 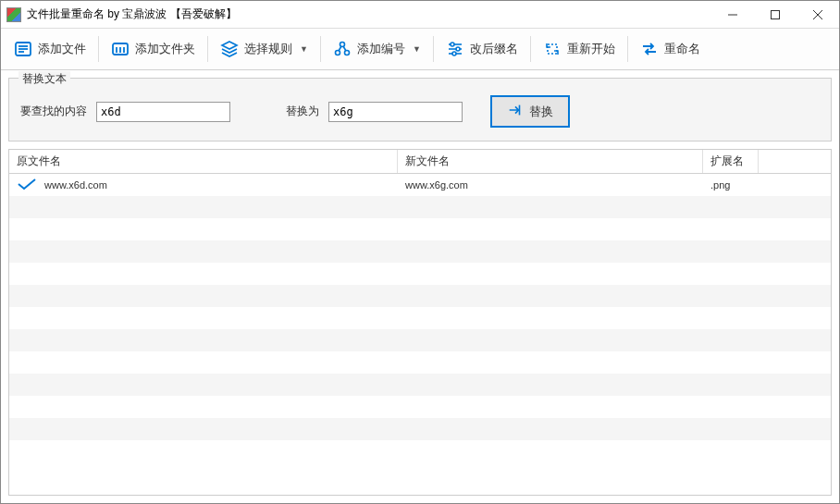 What do you see at coordinates (265, 49) in the screenshot?
I see `select-rule-button: 选择规则 ▼` at bounding box center [265, 49].